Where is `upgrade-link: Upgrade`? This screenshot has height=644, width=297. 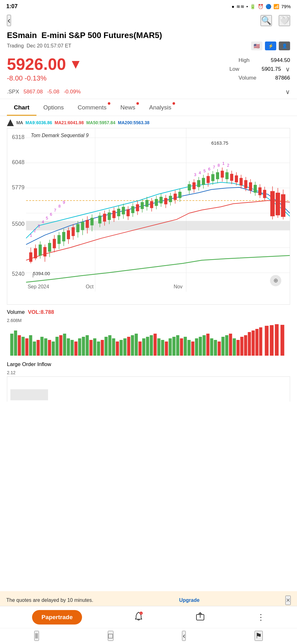
upgrade-link: Upgrade is located at coordinates (189, 600).